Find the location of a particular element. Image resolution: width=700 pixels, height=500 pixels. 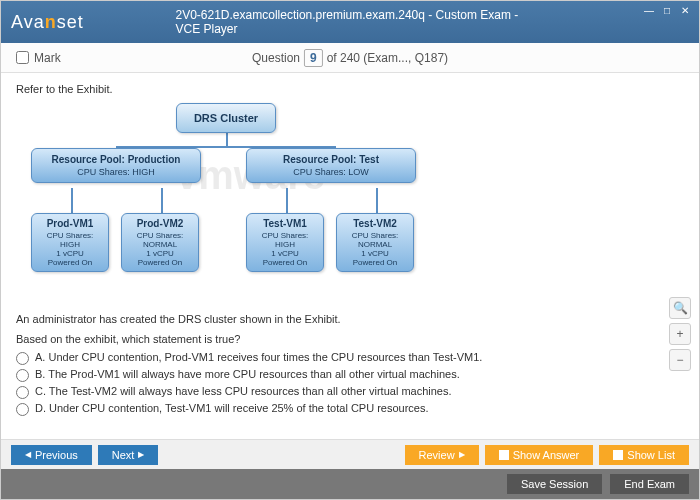

question-text-2: Based on the exhibit, which statement is… is located at coordinates (350, 339).